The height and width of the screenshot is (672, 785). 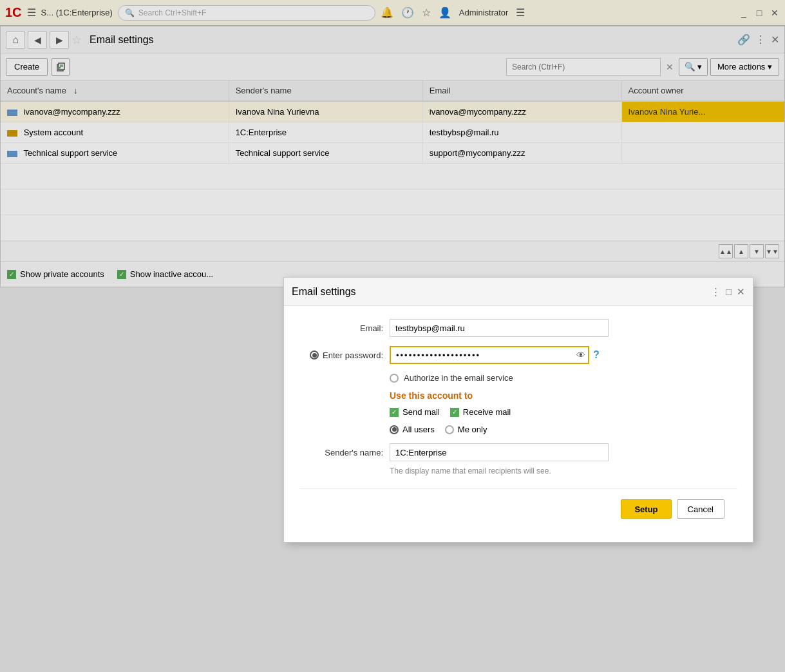 I want to click on password-row: 👁 ?, so click(x=495, y=355).